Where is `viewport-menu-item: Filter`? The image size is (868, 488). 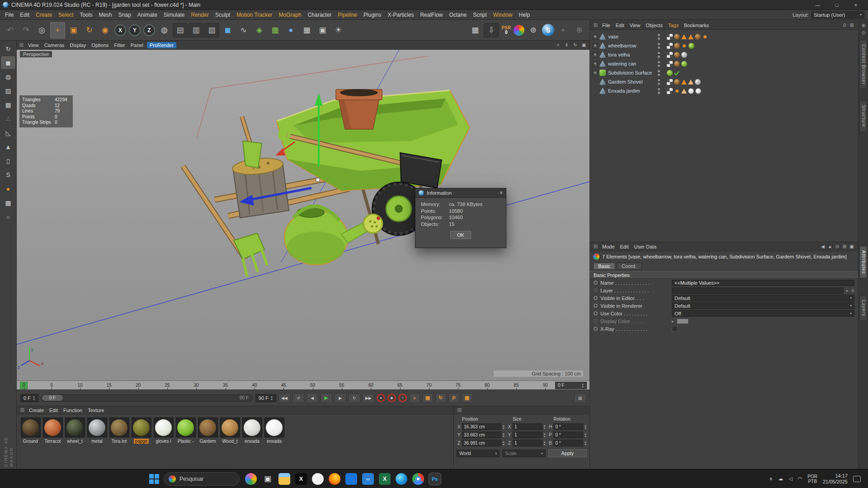 viewport-menu-item: Filter is located at coordinates (119, 45).